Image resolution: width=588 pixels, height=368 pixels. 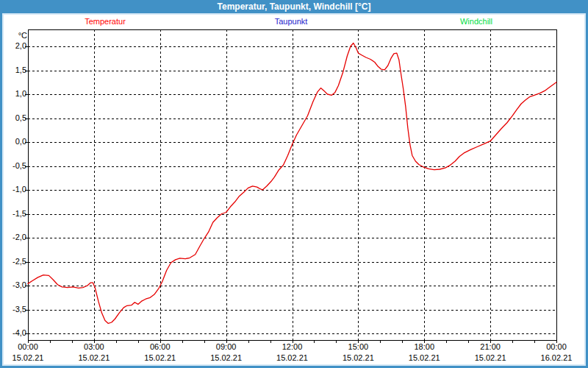 I want to click on x-tick-date-label: 16.02.21, so click(x=556, y=358).